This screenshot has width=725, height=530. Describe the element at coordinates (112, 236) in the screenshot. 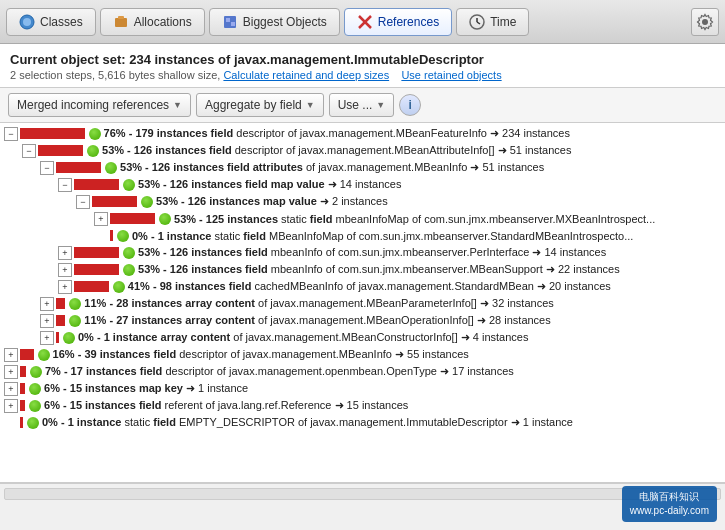

I see `bar-zero` at that location.